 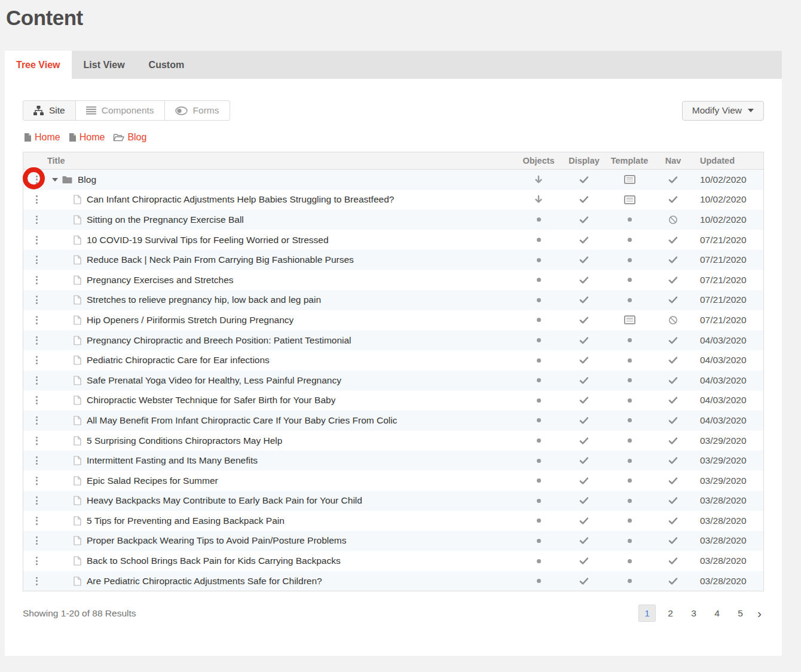 What do you see at coordinates (393, 180) in the screenshot?
I see `table-row-folder: Blog10/02/2020` at bounding box center [393, 180].